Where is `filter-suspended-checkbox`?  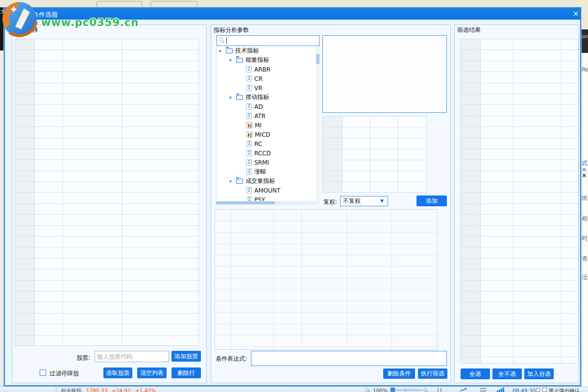 filter-suspended-checkbox is located at coordinates (43, 372).